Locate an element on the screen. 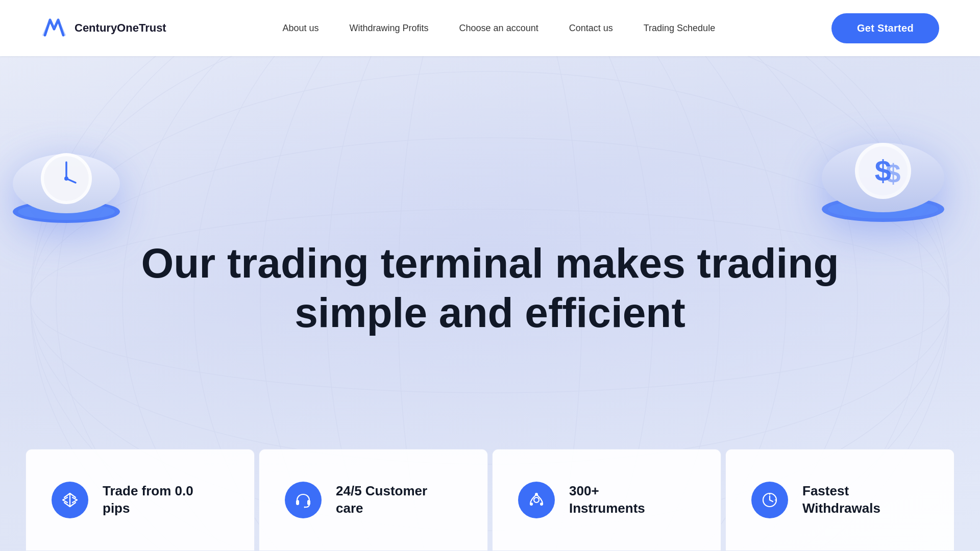 This screenshot has height=551, width=980. headset-icon is located at coordinates (303, 500).